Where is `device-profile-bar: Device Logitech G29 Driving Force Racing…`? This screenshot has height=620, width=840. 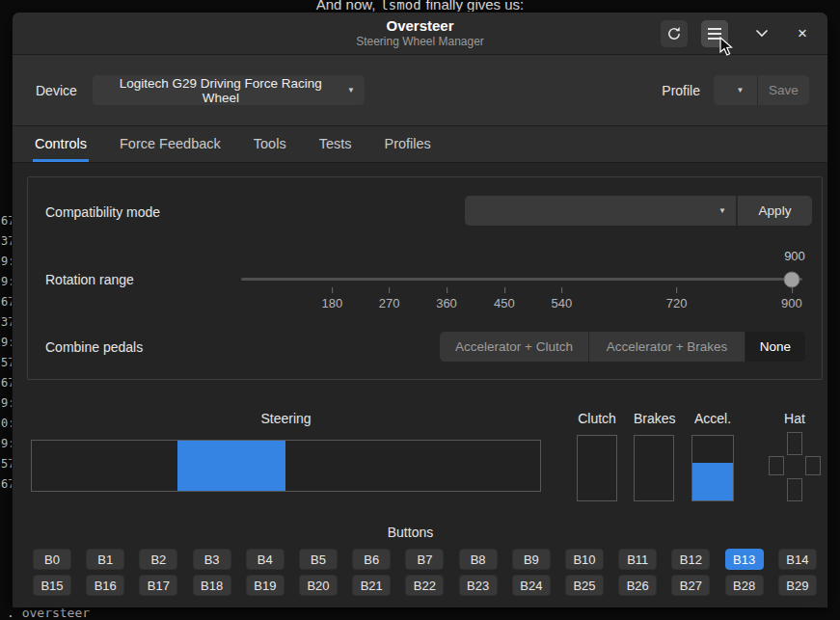
device-profile-bar: Device Logitech G29 Driving Force Racing… is located at coordinates (420, 91).